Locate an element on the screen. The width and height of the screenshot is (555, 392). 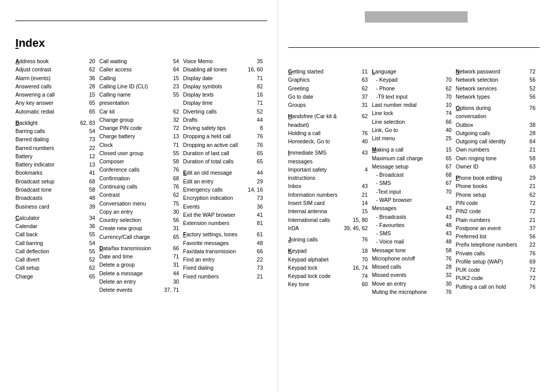
list-item: Date and time71 is located at coordinates (139, 256).